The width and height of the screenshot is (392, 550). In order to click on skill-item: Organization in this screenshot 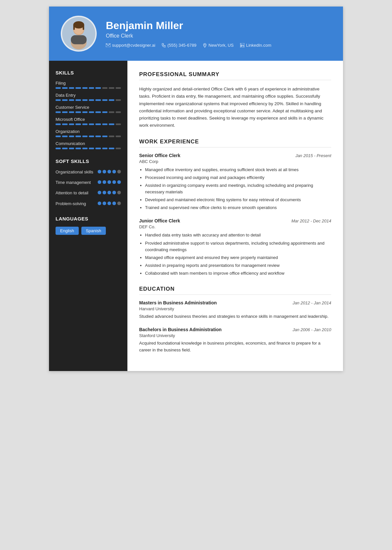, I will do `click(88, 133)`.